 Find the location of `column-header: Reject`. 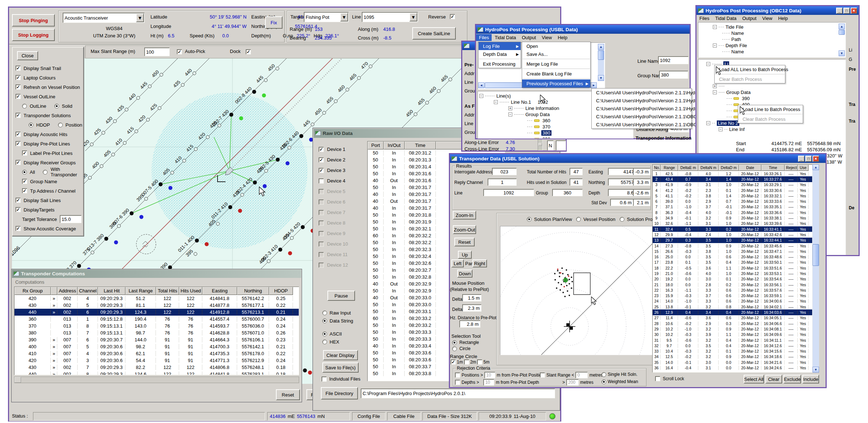

column-header: Reject is located at coordinates (791, 168).